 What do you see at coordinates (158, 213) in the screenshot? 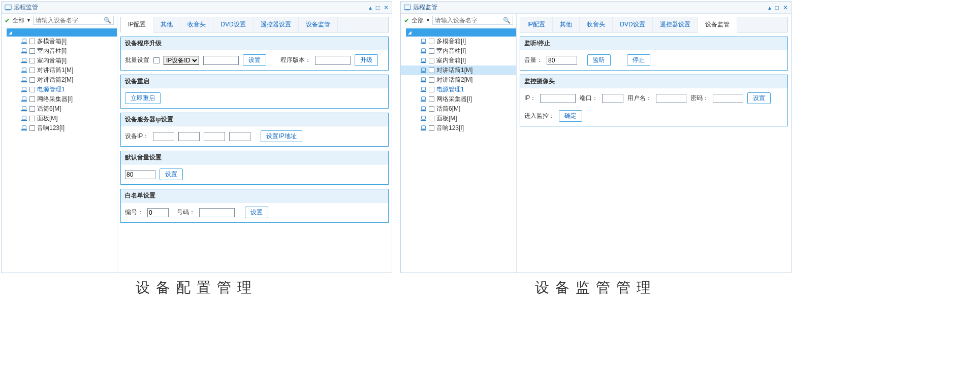
I see `id-input` at bounding box center [158, 213].